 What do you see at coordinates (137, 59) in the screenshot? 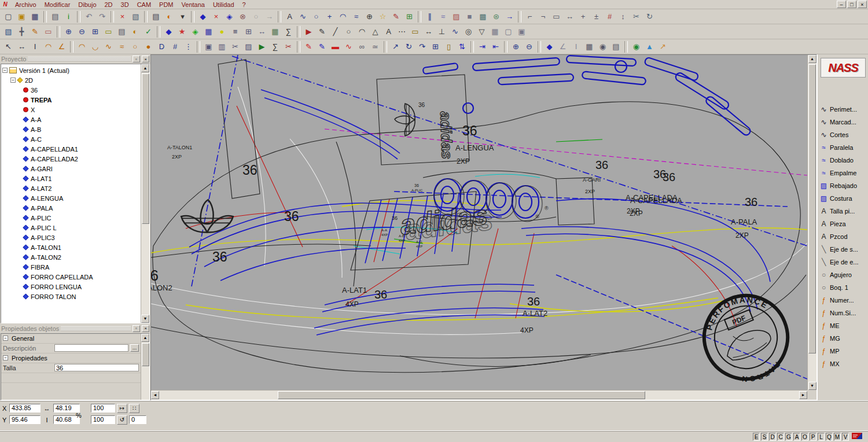
I see `project-pin-button: ▫` at bounding box center [137, 59].